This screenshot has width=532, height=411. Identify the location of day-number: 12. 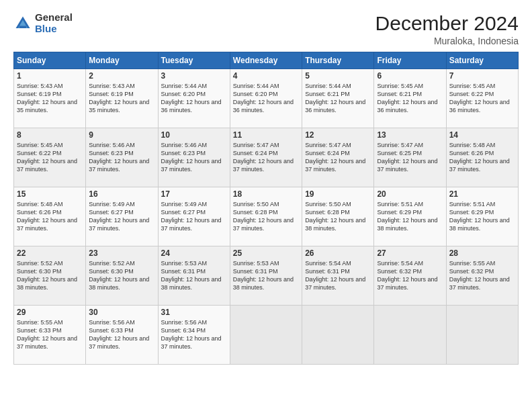
(338, 135).